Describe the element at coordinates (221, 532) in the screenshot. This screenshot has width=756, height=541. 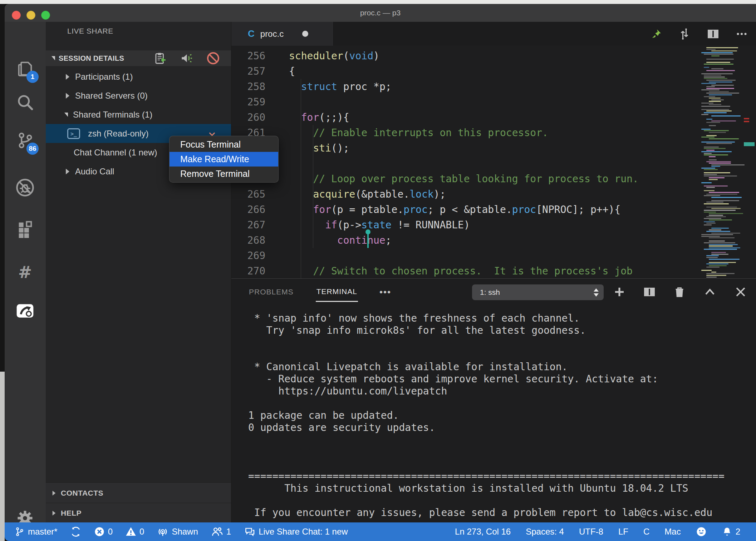
I see `status-1: 1` at that location.